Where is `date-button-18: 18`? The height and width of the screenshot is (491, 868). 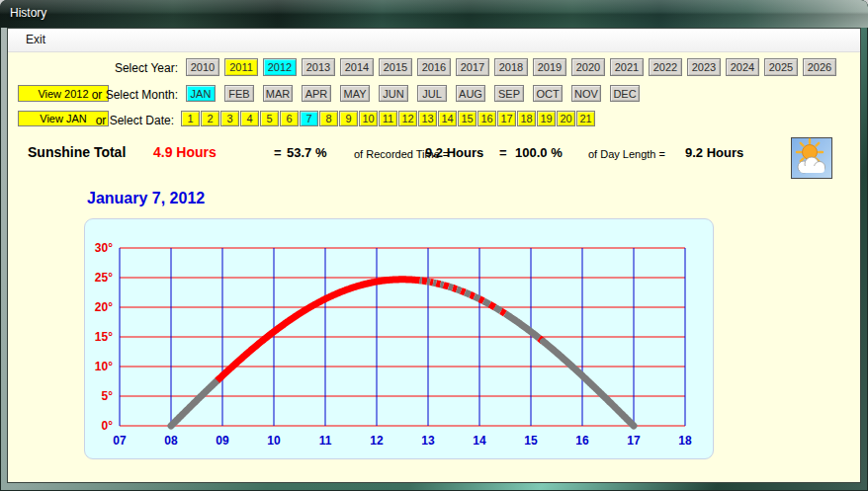 date-button-18: 18 is located at coordinates (526, 119).